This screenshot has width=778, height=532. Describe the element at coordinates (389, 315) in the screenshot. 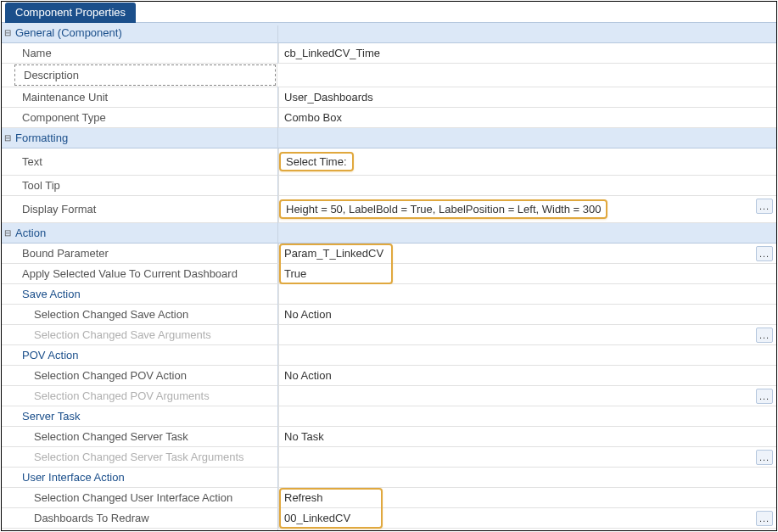

I see `row-save-action-sel: Selection Changed Save Action No Action` at that location.